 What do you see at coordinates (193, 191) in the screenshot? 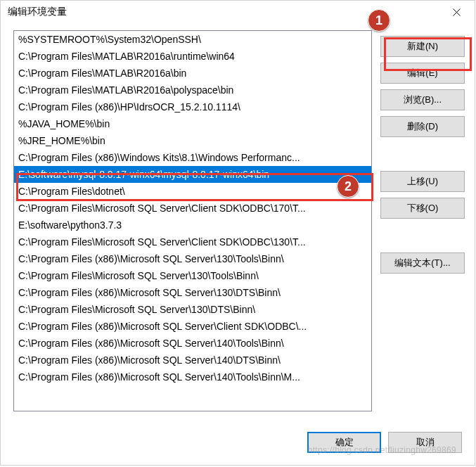
I see `list-item: C:\Program Files\dotnet\` at bounding box center [193, 191].